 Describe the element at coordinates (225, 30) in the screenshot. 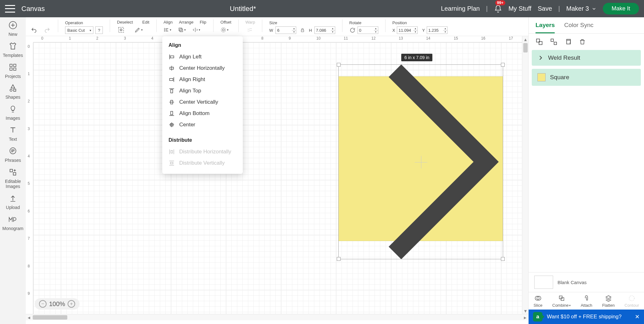

I see `offset-button: ▾` at that location.